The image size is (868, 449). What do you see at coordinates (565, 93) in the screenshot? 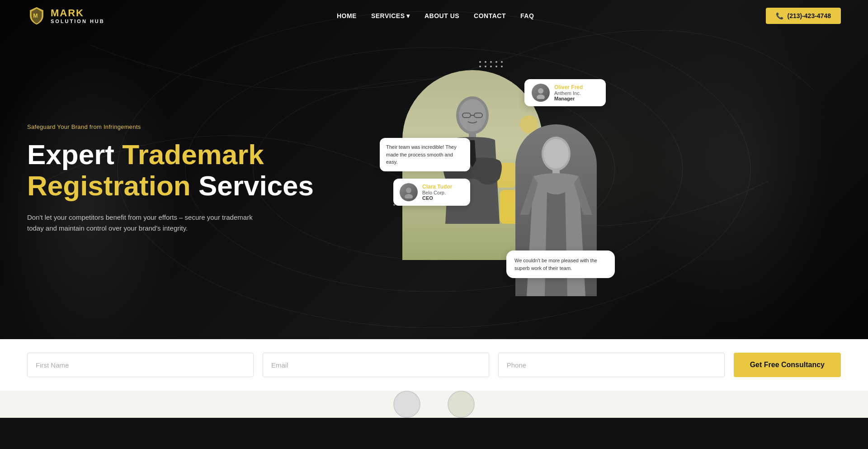
I see `profile-card-1: Oliver Fred Anthem Inc. Manager` at bounding box center [565, 93].